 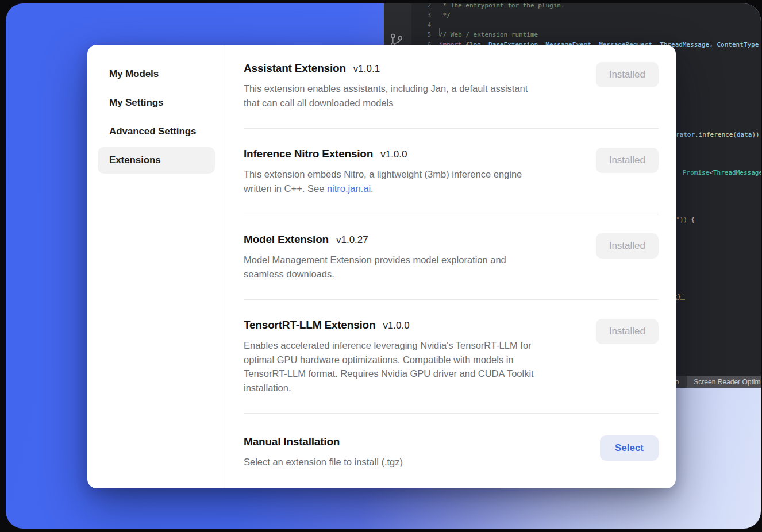 I want to click on code-line: 2 * The entrypoint for the plugin., so click(x=586, y=7).